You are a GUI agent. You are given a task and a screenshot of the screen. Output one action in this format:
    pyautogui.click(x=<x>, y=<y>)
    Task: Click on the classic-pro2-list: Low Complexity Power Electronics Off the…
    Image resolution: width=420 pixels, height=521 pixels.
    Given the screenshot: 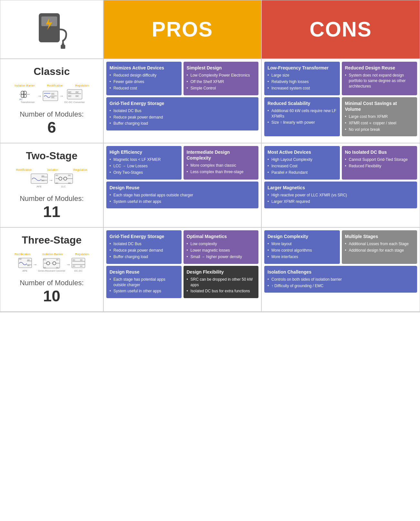 What is the action you would take?
    pyautogui.click(x=221, y=82)
    